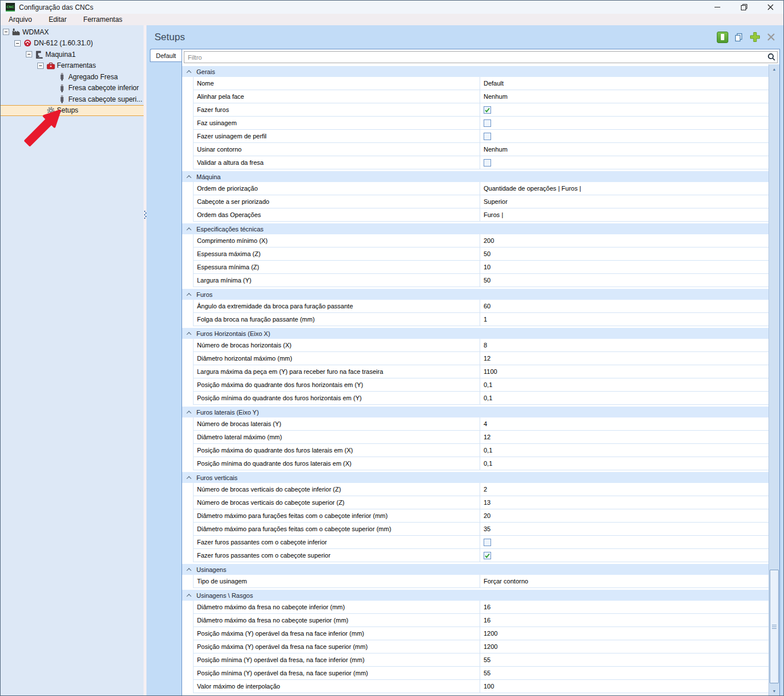 This screenshot has width=784, height=696. What do you see at coordinates (476, 570) in the screenshot?
I see `section-header-usinagens: Usinagens` at bounding box center [476, 570].